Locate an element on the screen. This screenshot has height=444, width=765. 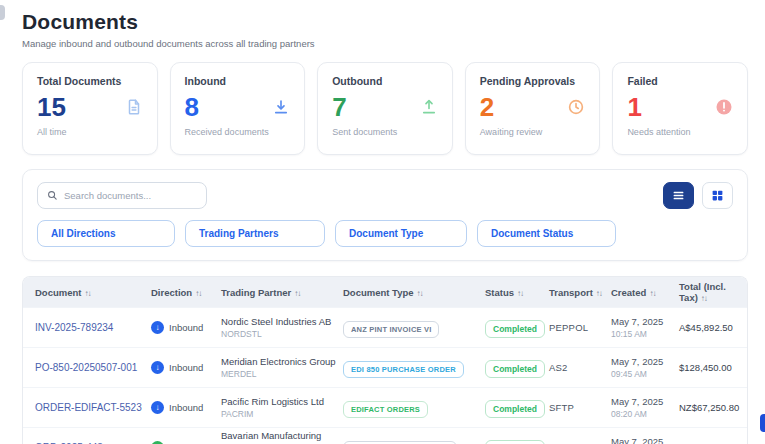
total-amount: A$45,892.50 is located at coordinates (707, 328).